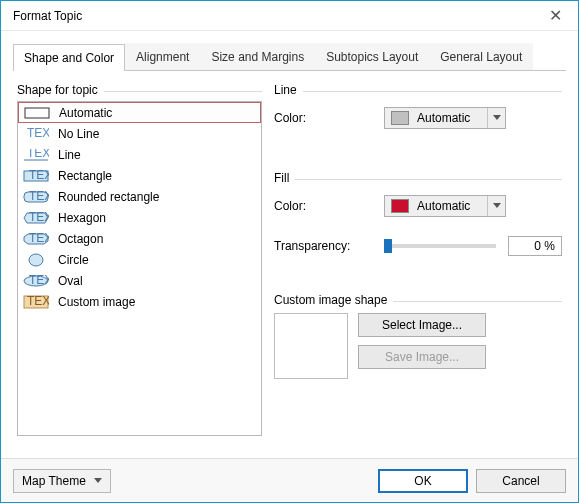 The image size is (579, 503). Describe the element at coordinates (70, 281) in the screenshot. I see `shape-item-label: Oval` at that location.